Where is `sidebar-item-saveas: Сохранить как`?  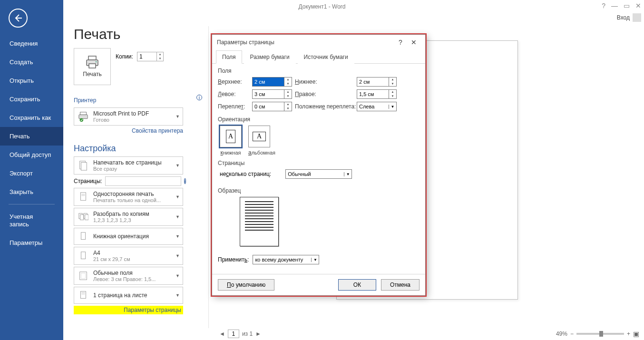
sidebar-item-saveas: Сохранить как is located at coordinates (31, 118).